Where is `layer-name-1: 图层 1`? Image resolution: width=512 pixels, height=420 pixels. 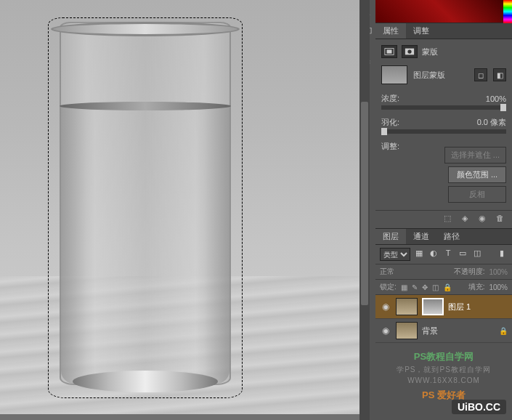
layer-name-1: 图层 1 is located at coordinates (459, 307).